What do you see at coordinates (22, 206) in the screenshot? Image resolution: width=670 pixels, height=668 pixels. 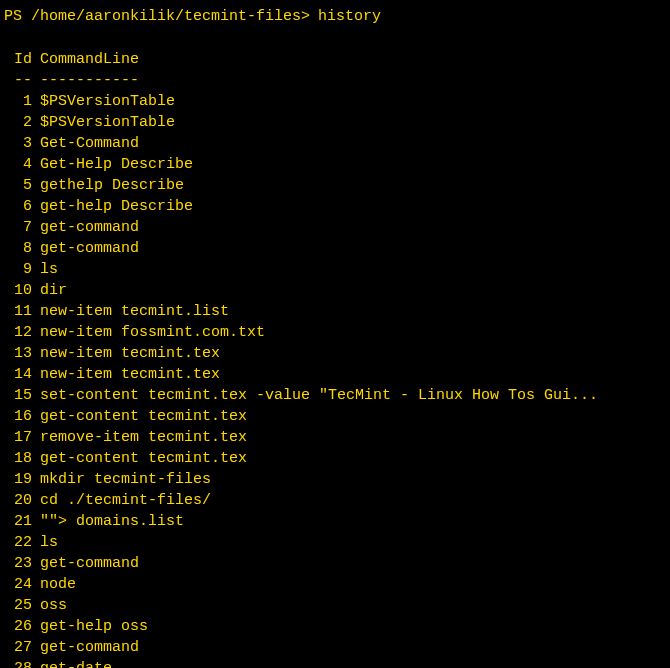 I see `history-id: 6` at bounding box center [22, 206].